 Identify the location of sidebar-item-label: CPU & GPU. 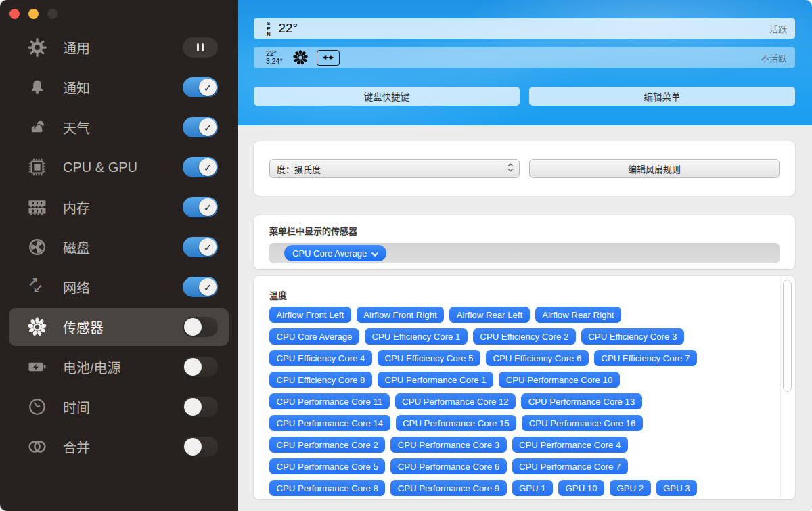
(123, 168).